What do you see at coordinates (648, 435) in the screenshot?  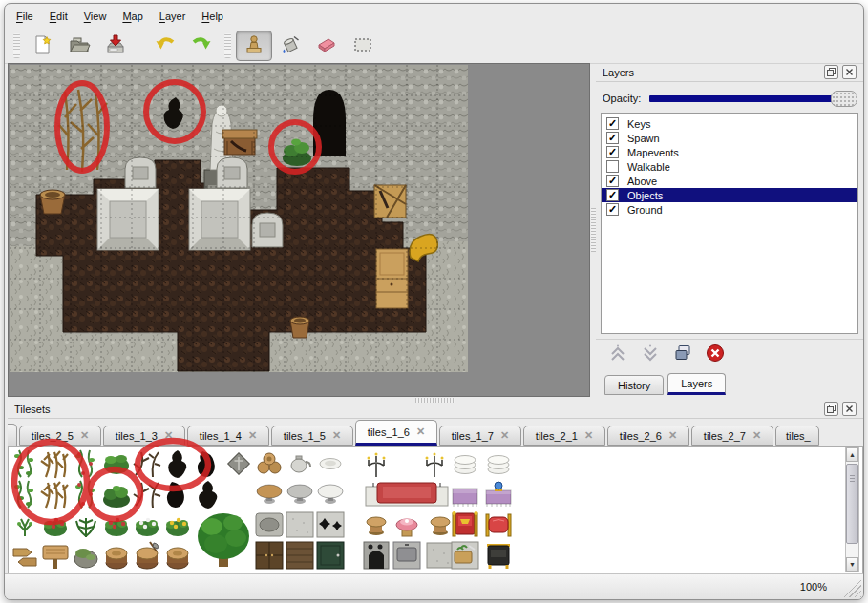 I see `tileset-tab-tiles_2_6: tiles_2_6✕` at bounding box center [648, 435].